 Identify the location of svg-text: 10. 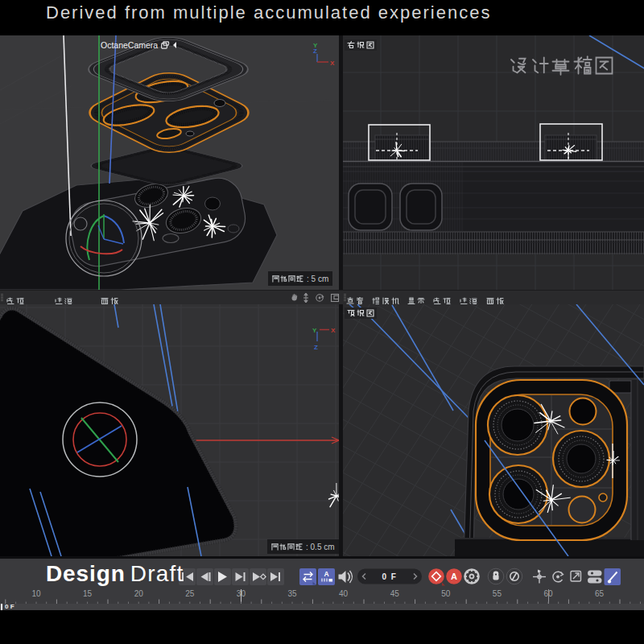
(36, 594).